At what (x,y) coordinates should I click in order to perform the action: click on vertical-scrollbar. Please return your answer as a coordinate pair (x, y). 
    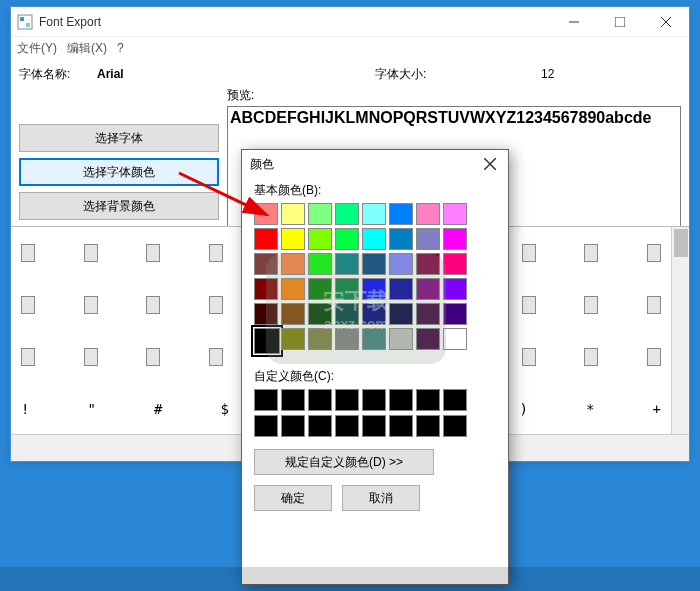
    Looking at the image, I should click on (680, 331).